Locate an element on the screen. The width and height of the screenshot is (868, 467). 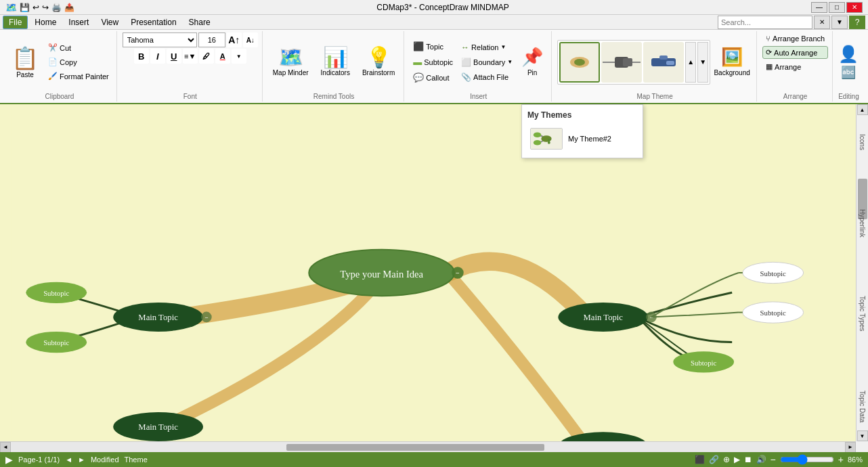
side-tabs: Icons Hyperlink Topic Types Topic Data is located at coordinates (862, 278).